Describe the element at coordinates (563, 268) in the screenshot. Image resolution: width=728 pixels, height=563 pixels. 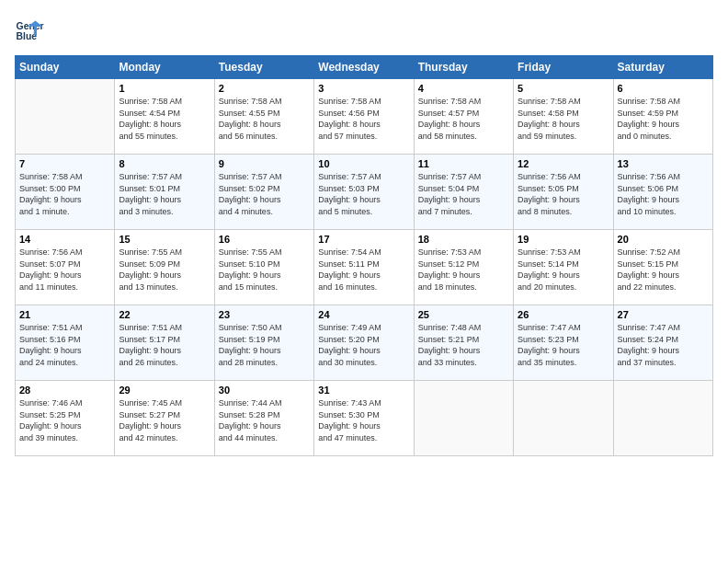
I see `calendar-cell: 19Sunrise: 7:53 AM Sunset: 5:14 PM Dayli…` at that location.